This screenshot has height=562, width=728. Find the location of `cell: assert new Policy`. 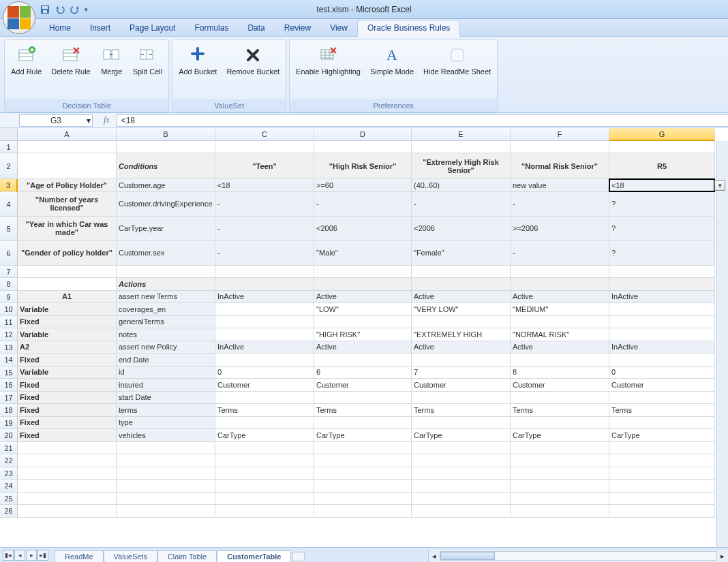

cell: assert new Policy is located at coordinates (166, 347).